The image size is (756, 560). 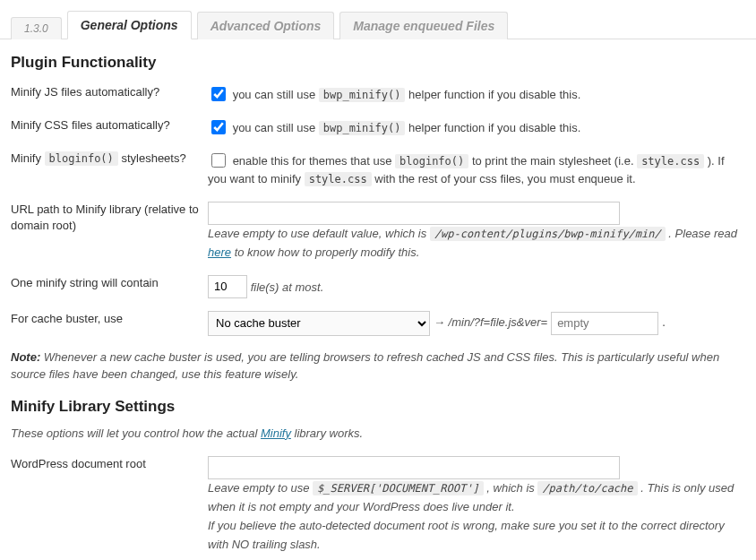 What do you see at coordinates (109, 92) in the screenshot?
I see `minify-js-label: Minify JS files automatically?` at bounding box center [109, 92].